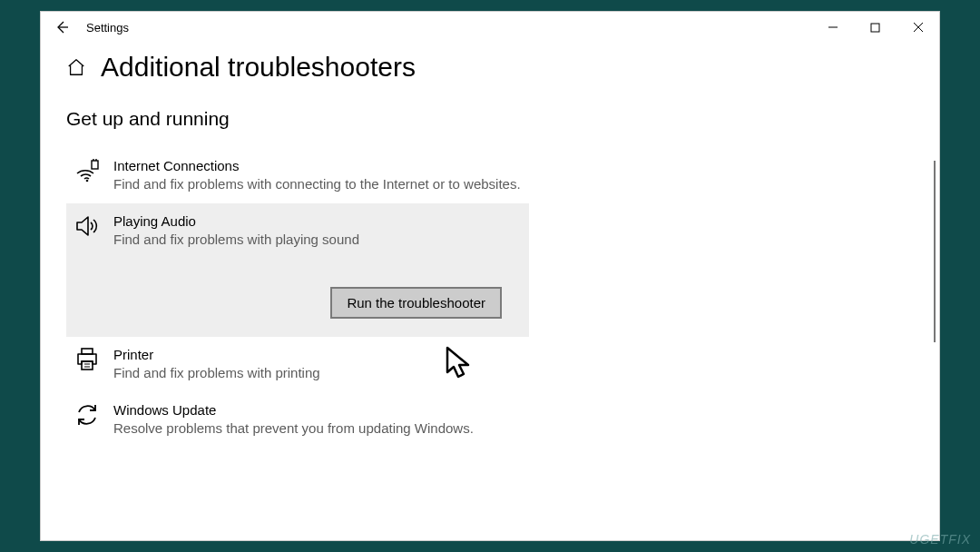 This screenshot has height=552, width=980. What do you see at coordinates (940, 539) in the screenshot?
I see `watermark: UGETFIX` at bounding box center [940, 539].